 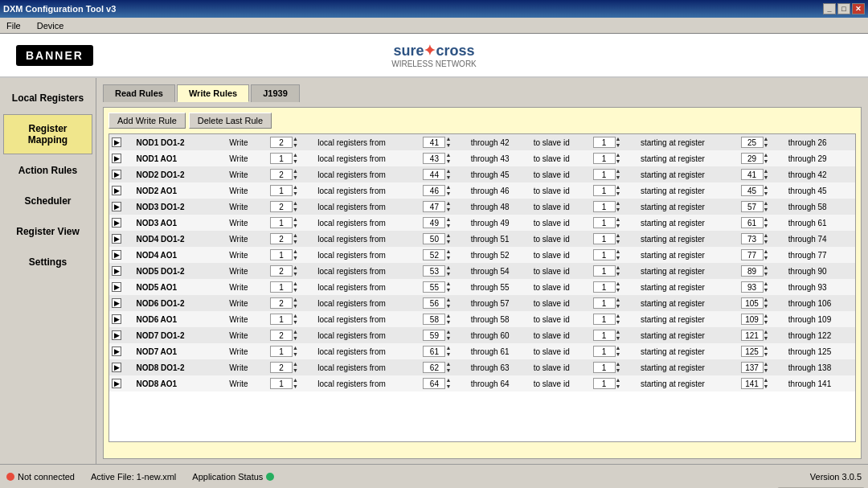 What do you see at coordinates (213, 93) in the screenshot?
I see `tab-write-rules: Write Rules` at bounding box center [213, 93].